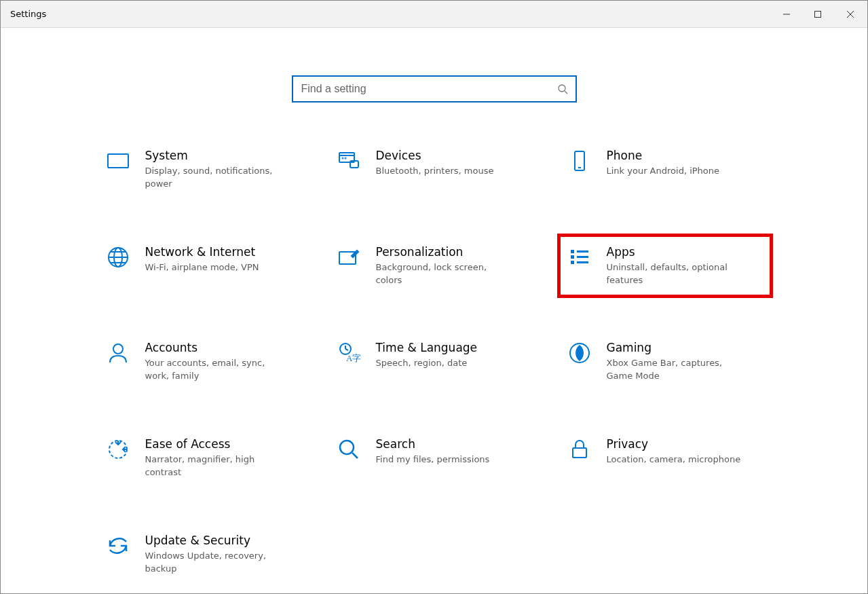 This screenshot has height=594, width=868. I want to click on tile-label: Ease of Access, so click(223, 444).